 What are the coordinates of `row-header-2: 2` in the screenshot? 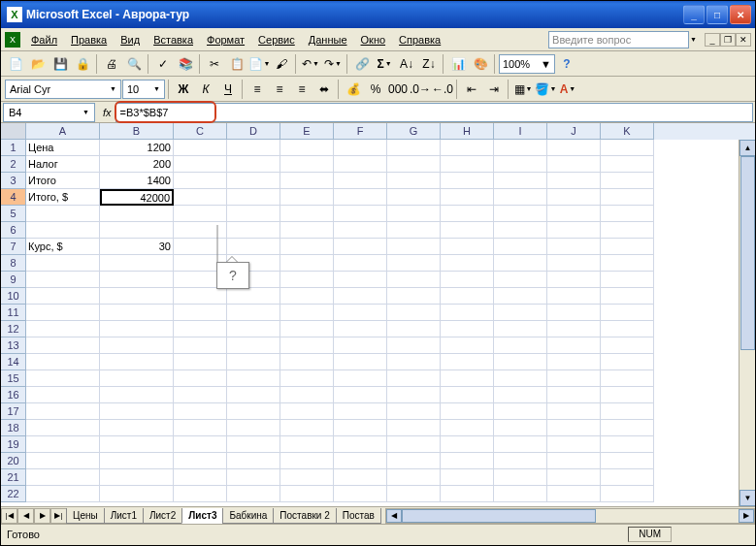 It's located at (14, 165).